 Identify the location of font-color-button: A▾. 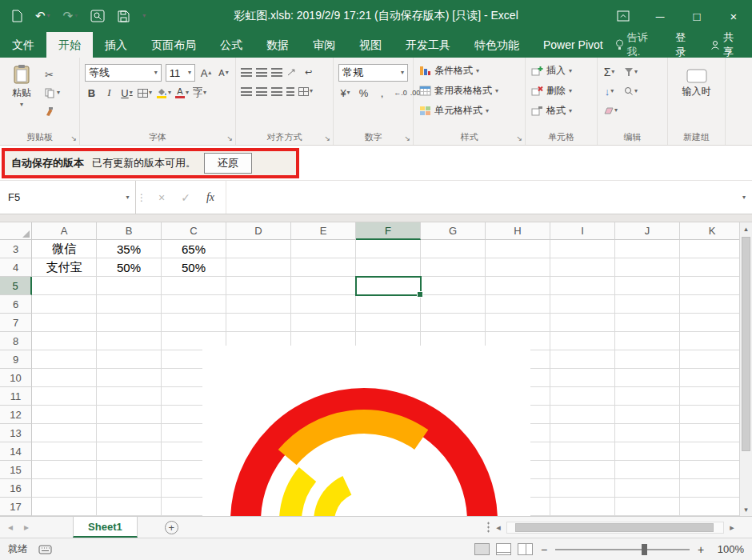
(182, 93).